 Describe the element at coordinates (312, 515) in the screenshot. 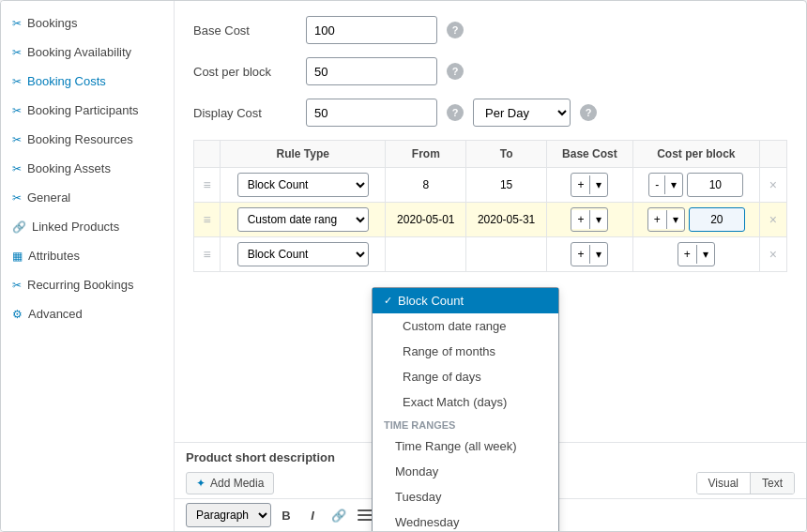

I see `italic-button: I` at that location.